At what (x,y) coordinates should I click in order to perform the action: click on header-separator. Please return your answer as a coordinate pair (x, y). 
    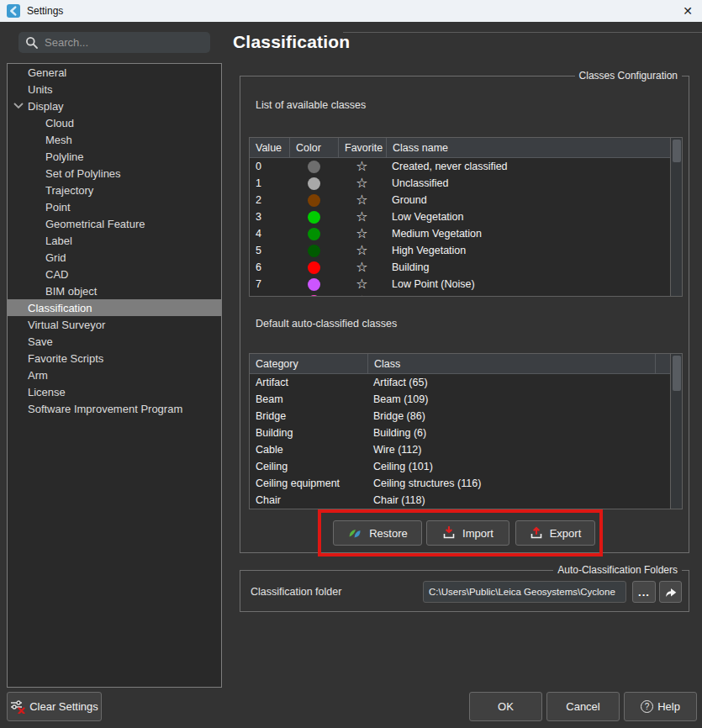
    Looking at the image, I should click on (523, 32).